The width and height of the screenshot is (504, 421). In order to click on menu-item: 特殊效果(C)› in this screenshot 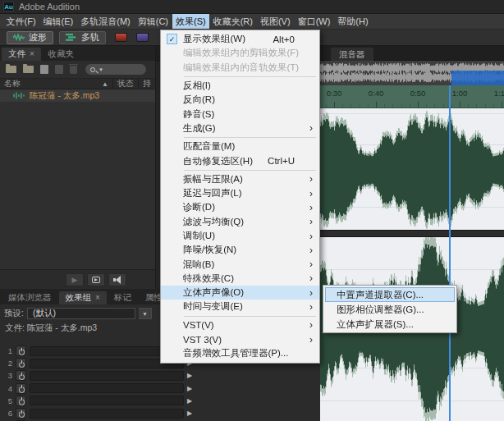, I will do `click(240, 279)`.